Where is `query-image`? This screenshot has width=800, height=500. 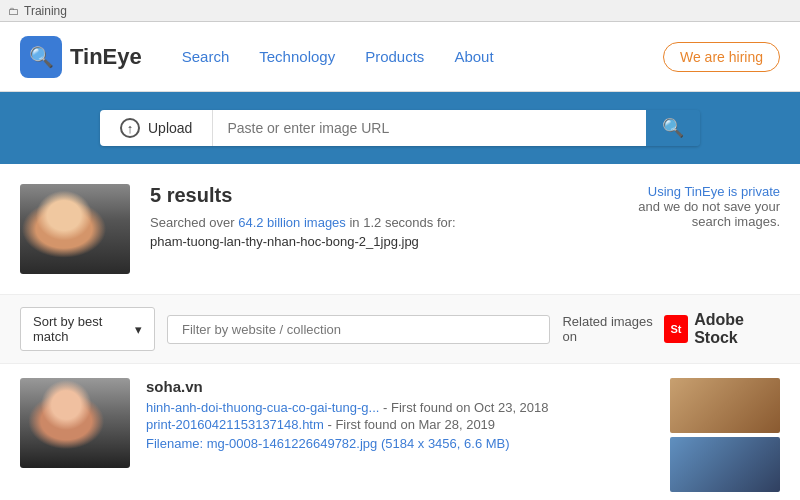
query-image is located at coordinates (75, 229).